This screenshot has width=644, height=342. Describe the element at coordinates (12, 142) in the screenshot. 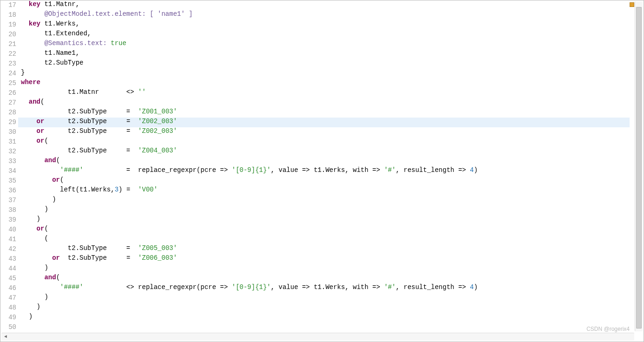

I see `line-number: 31` at that location.